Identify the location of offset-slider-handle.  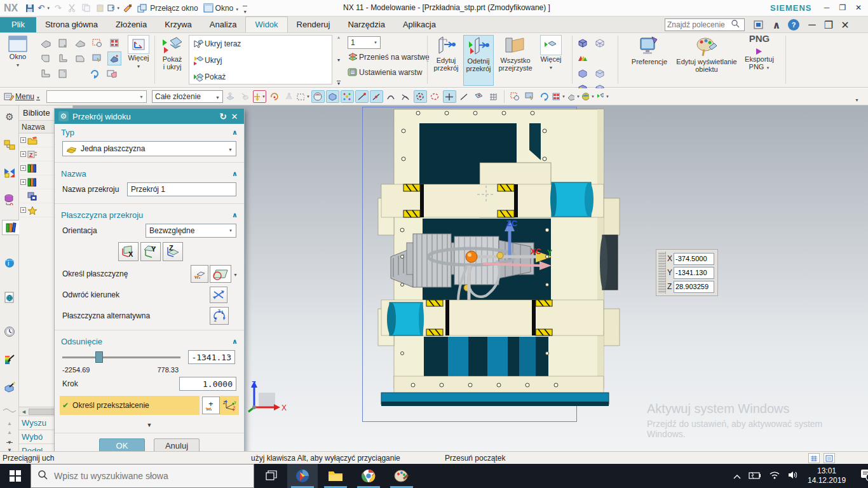
(99, 357).